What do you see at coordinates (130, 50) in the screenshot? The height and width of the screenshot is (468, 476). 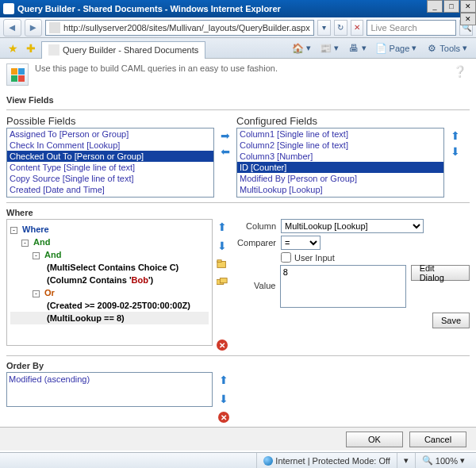 I see `tab-title: Query Builder - Shared Documents` at bounding box center [130, 50].